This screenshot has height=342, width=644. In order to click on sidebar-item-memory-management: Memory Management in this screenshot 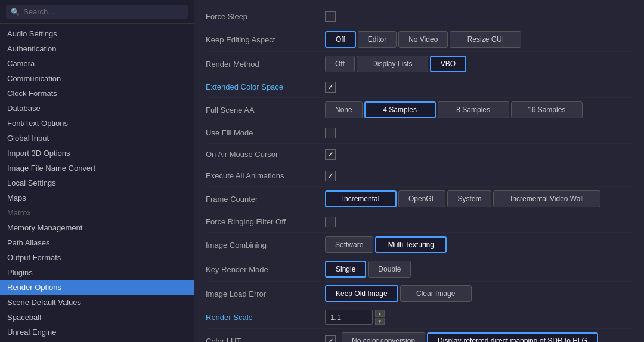, I will do `click(97, 228)`.